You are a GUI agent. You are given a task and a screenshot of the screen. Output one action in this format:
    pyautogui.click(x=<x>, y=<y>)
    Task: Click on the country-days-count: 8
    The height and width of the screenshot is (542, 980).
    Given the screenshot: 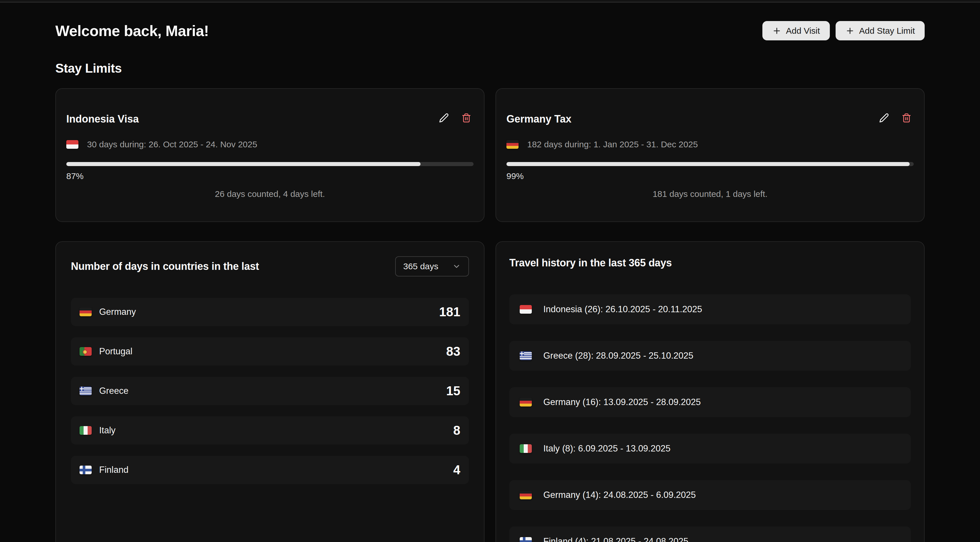 What is the action you would take?
    pyautogui.click(x=457, y=430)
    